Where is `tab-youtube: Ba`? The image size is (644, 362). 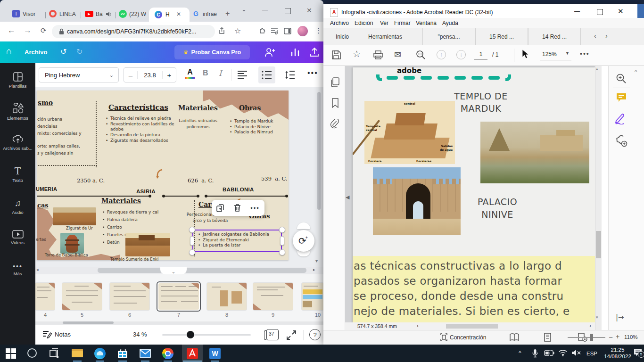 tab-youtube: Ba is located at coordinates (100, 14).